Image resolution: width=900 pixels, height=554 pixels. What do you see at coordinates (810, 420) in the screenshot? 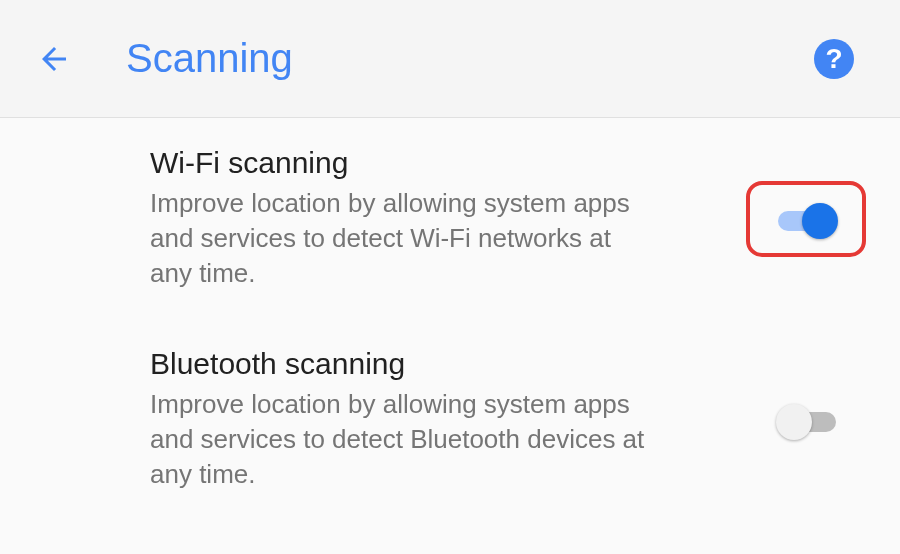
I see `toggle-container` at bounding box center [810, 420].